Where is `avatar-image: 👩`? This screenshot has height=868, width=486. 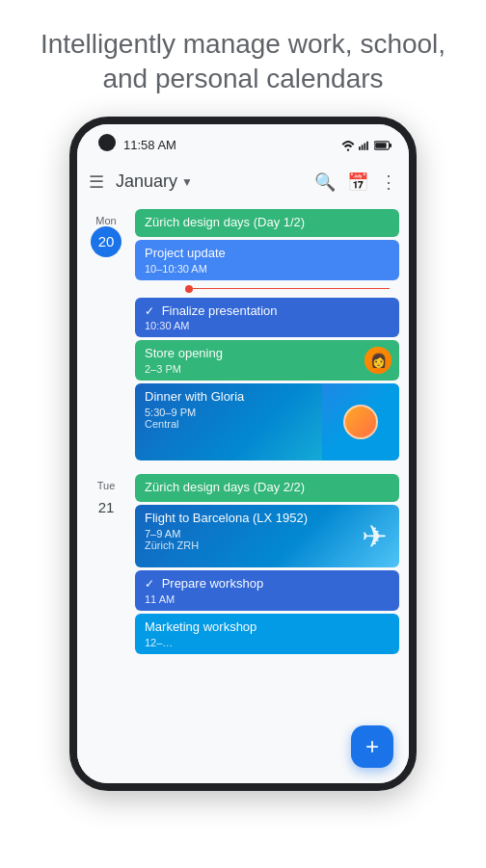
avatar-image: 👩 is located at coordinates (378, 360).